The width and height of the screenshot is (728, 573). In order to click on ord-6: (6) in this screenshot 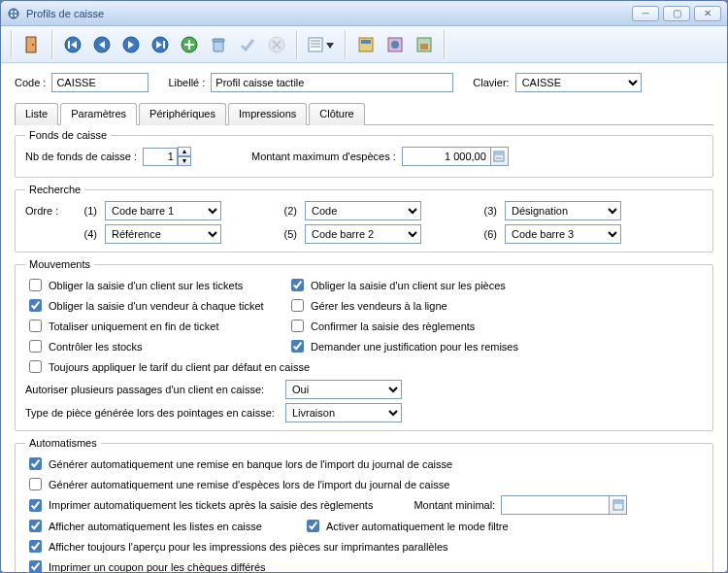, I will do `click(486, 234)`.